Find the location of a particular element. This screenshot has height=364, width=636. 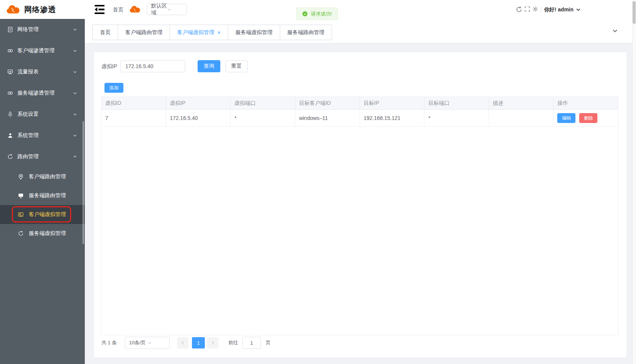

tab-client-route-mgmt: 客户端路由管理 is located at coordinates (144, 33).